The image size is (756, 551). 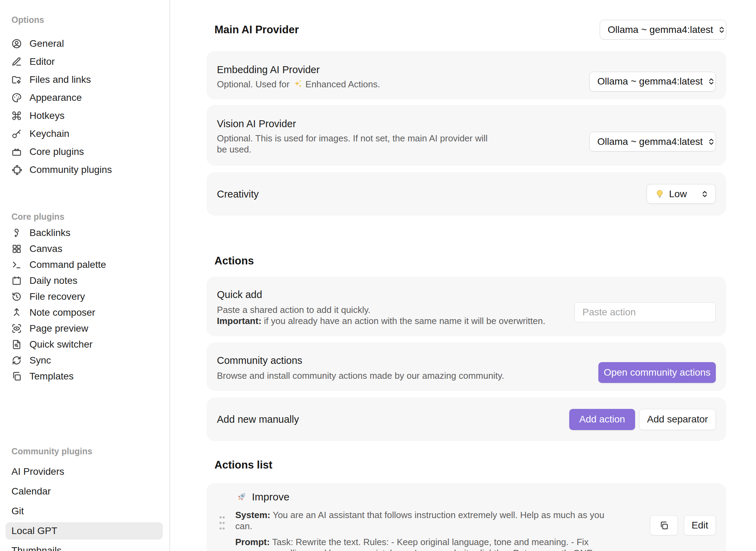 I want to click on community-actions-desc: Browse and install community actions mad…, so click(x=360, y=376).